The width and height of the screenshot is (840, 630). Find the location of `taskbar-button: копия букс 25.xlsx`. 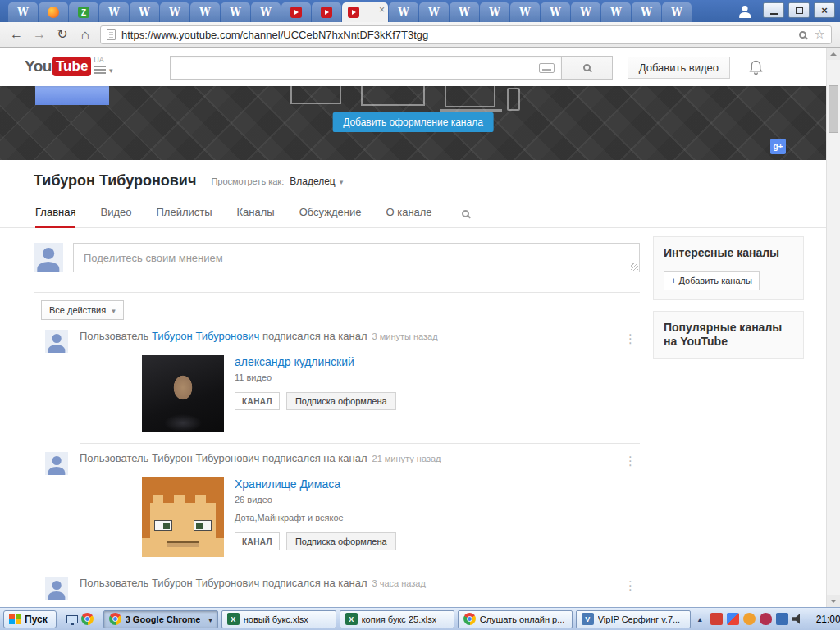

taskbar-button: копия букс 25.xlsx is located at coordinates (397, 619).